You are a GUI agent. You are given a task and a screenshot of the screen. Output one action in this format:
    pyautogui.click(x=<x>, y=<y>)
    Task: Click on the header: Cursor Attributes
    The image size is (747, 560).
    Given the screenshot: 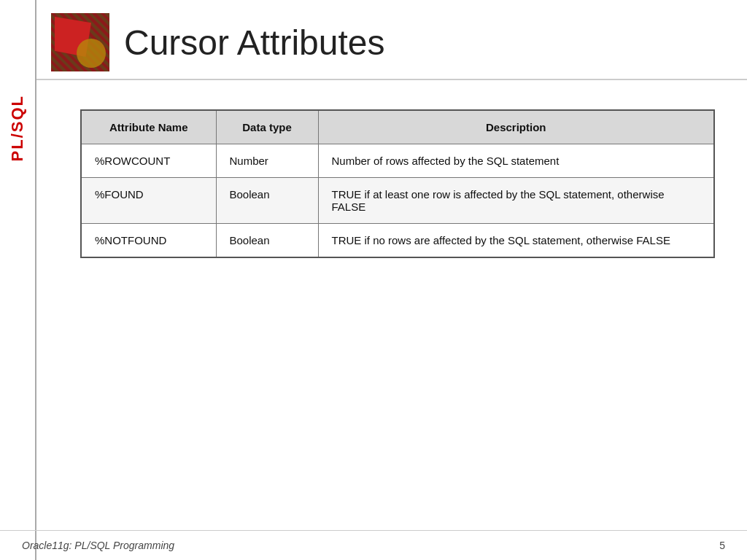 What is the action you would take?
    pyautogui.click(x=392, y=40)
    